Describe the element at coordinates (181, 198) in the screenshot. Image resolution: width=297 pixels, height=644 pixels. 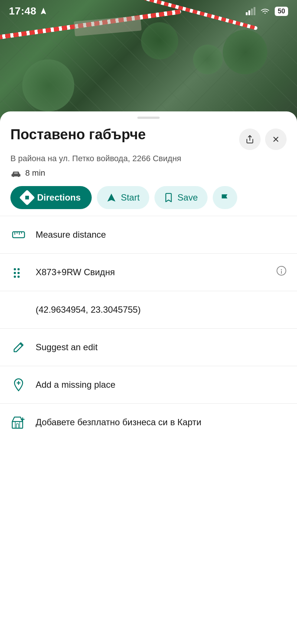
I see `save-button: Save` at that location.